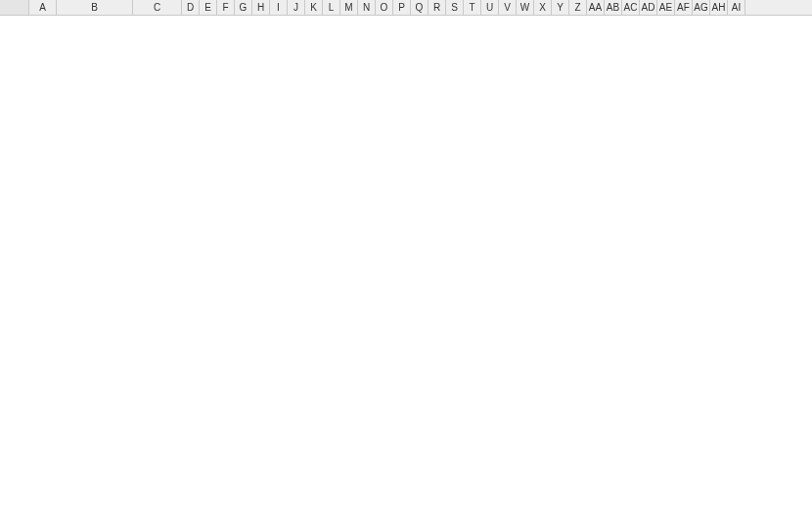 This screenshot has width=812, height=507. Describe the element at coordinates (15, 8) in the screenshot. I see `select-all-corner` at that location.